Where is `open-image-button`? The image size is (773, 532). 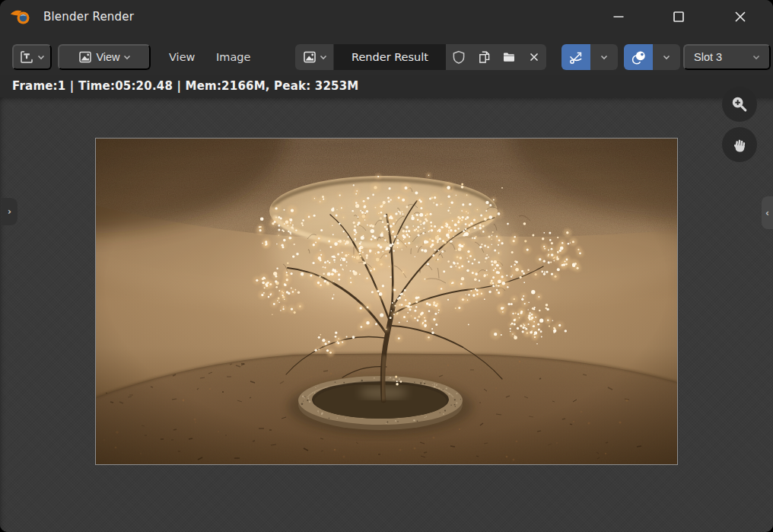 open-image-button is located at coordinates (508, 57).